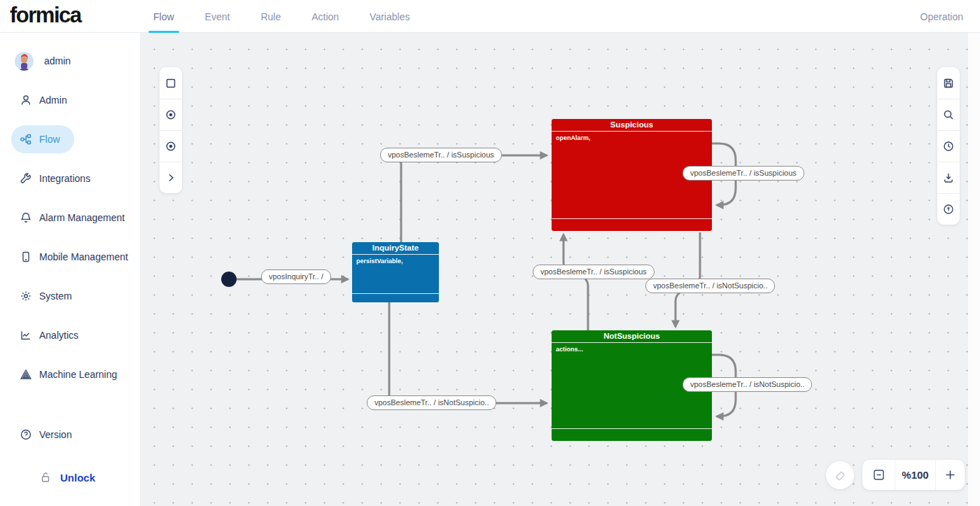  I want to click on zoom-level-label: %100, so click(915, 475).